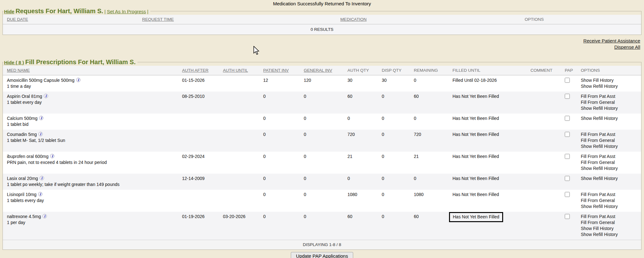 Image resolution: width=644 pixels, height=258 pixels. What do you see at coordinates (41, 80) in the screenshot?
I see `med-name: Amoxicillin 500mg Capsule 500mg` at bounding box center [41, 80].